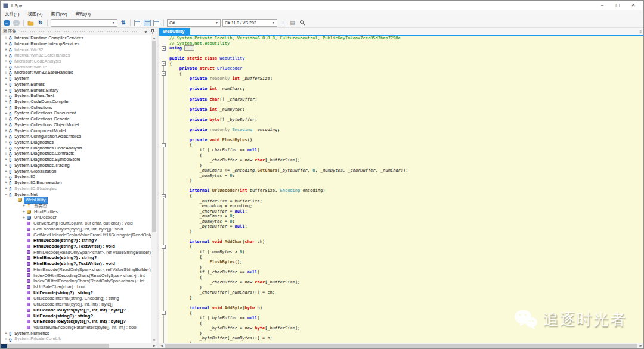 The height and width of the screenshot is (349, 644). I want to click on tree-item: +{}System.Configuration.Assemblies, so click(76, 136).